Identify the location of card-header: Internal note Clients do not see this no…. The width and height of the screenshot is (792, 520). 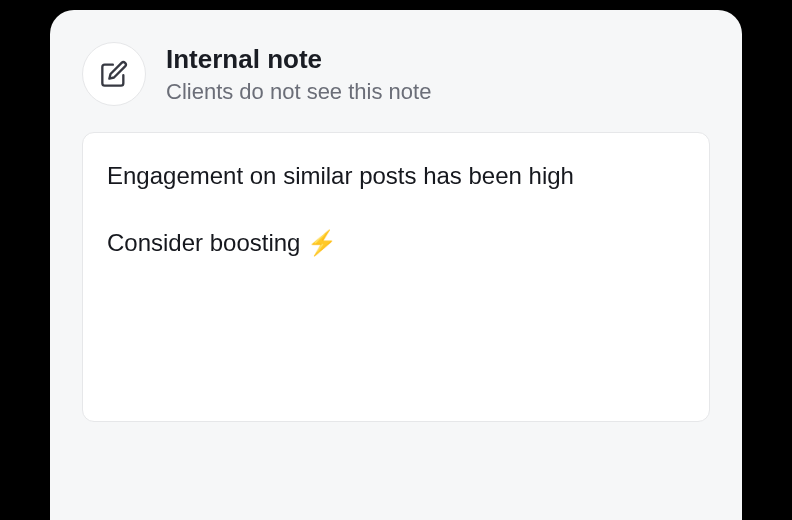
(396, 74).